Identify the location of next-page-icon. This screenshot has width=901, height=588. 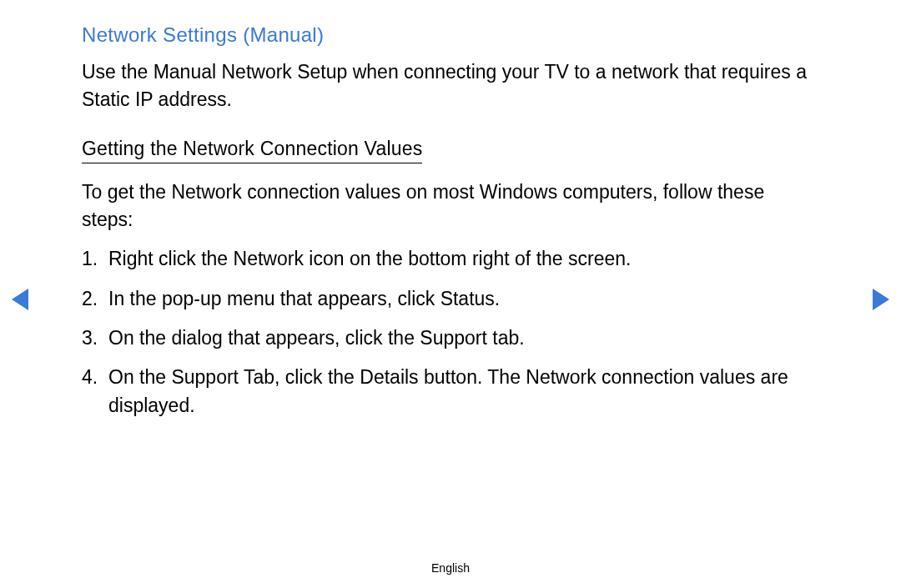
(881, 299).